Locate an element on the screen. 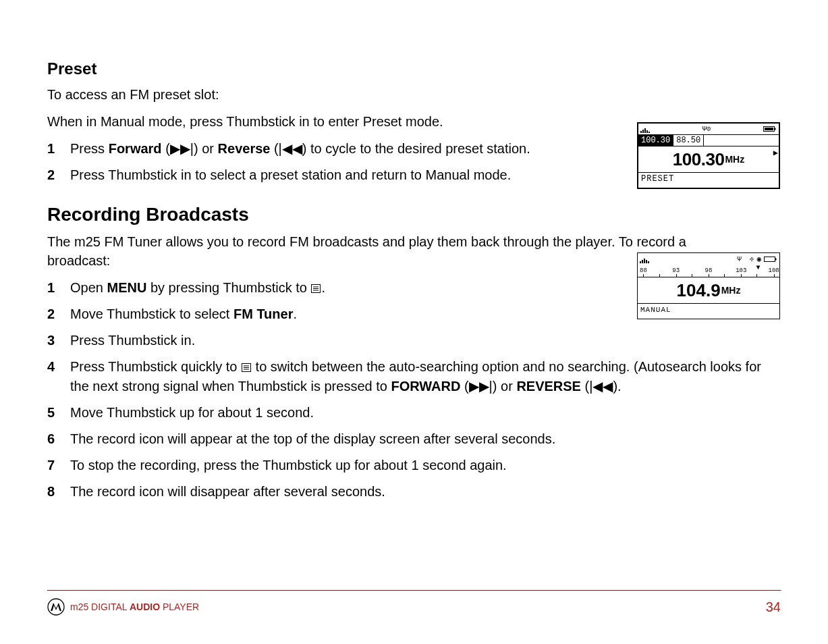 Image resolution: width=828 pixels, height=644 pixels. page-number: 34 is located at coordinates (773, 608).